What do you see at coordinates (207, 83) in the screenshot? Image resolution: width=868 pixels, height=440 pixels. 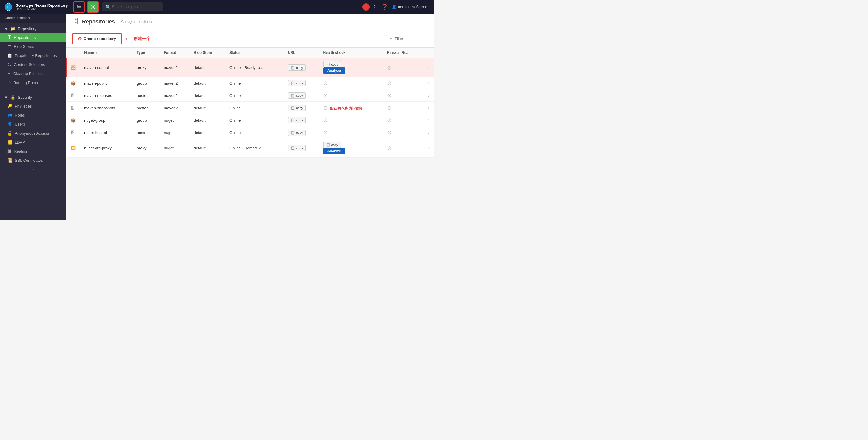 I see `row-blobstore: default` at bounding box center [207, 83].